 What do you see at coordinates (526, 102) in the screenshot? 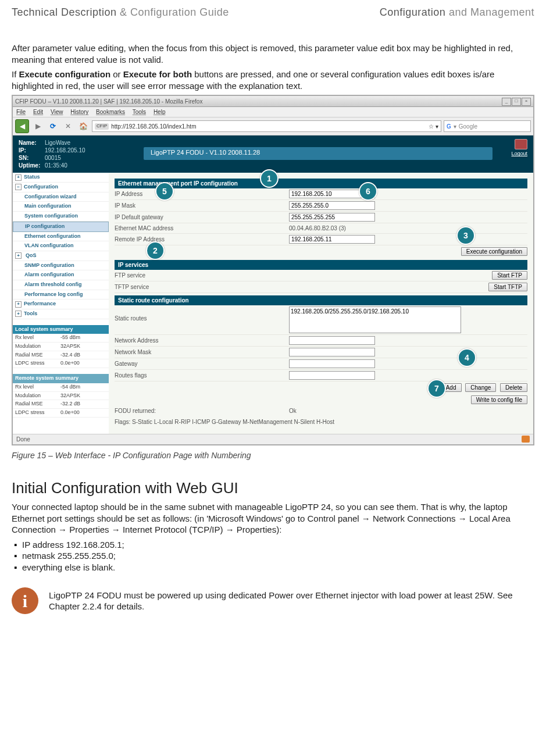
I see `close-button: ×` at bounding box center [526, 102].